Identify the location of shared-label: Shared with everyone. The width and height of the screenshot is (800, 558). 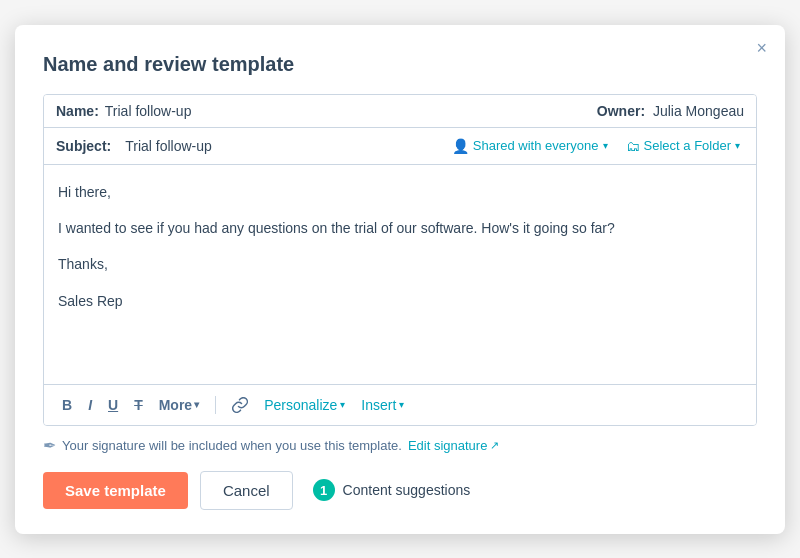
(536, 146).